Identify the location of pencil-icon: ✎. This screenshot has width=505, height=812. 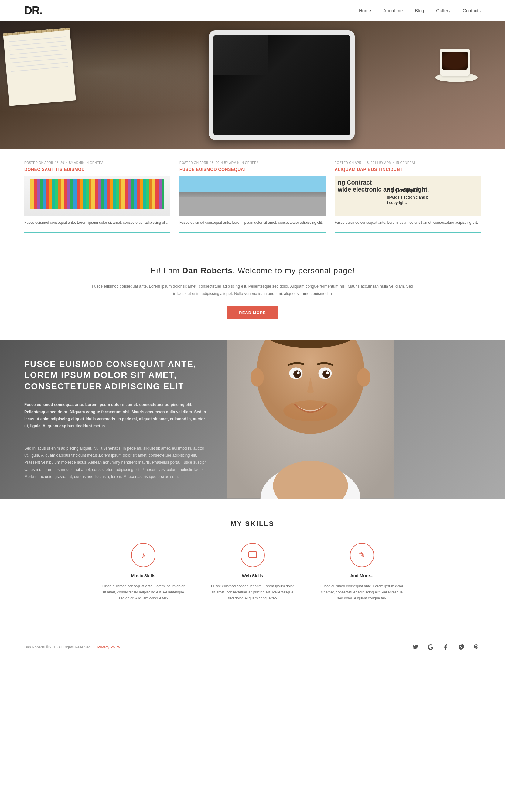
(362, 555).